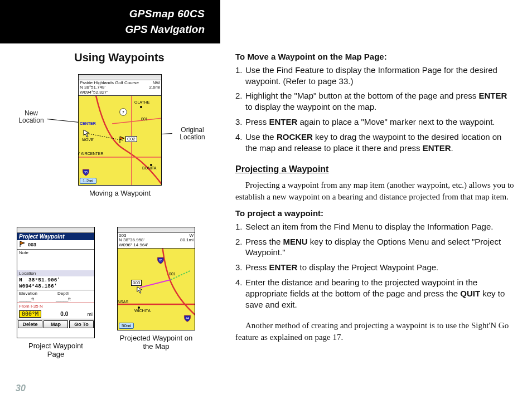 This screenshot has width=532, height=399. What do you see at coordinates (375, 109) in the screenshot?
I see `procedure-steps-1: Use the Find Feature to display the Info…` at bounding box center [375, 109].